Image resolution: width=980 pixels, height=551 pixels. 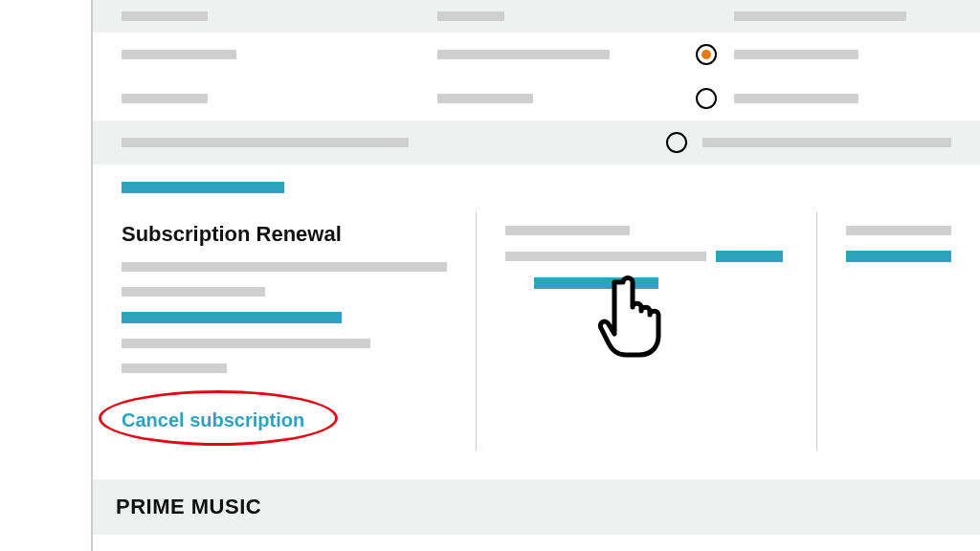 I want to click on cancel-wrap: Cancel subscription, so click(x=212, y=421).